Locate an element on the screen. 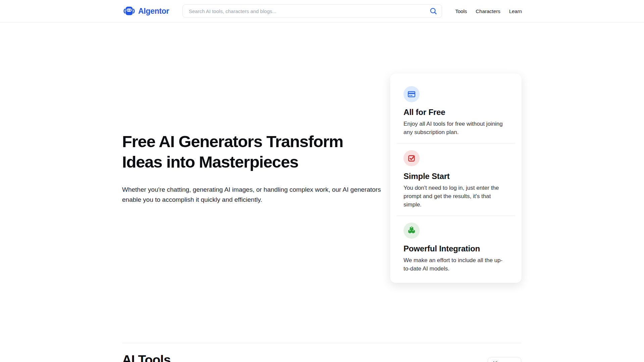 The width and height of the screenshot is (644, 362). feature-title: Powerful Integration is located at coordinates (456, 249).